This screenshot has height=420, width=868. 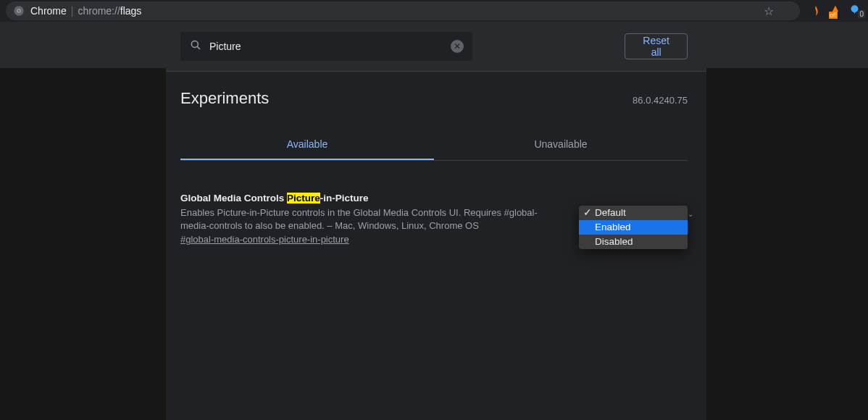 What do you see at coordinates (131, 11) in the screenshot?
I see `address-url-path: flags` at bounding box center [131, 11].